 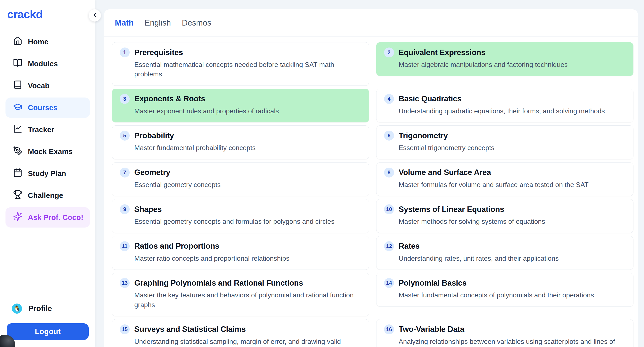 I want to click on sidebar-item-tracker: Tracker, so click(x=48, y=129).